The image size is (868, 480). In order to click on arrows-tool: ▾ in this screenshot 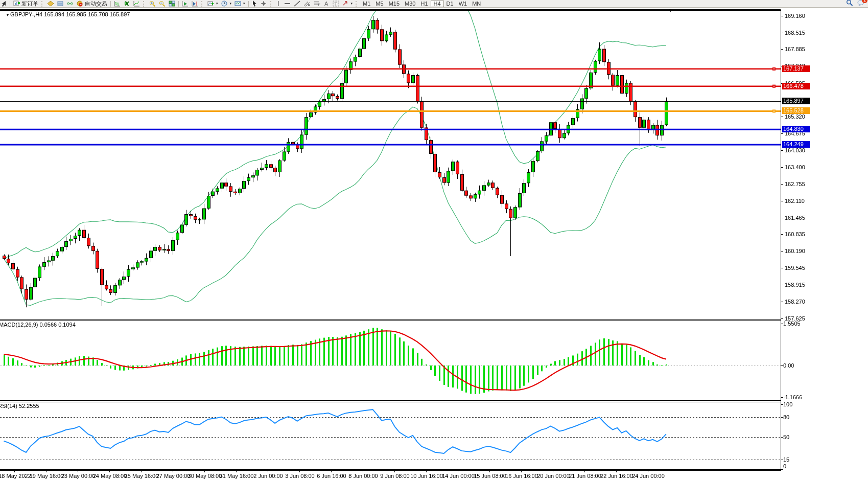, I will do `click(347, 4)`.